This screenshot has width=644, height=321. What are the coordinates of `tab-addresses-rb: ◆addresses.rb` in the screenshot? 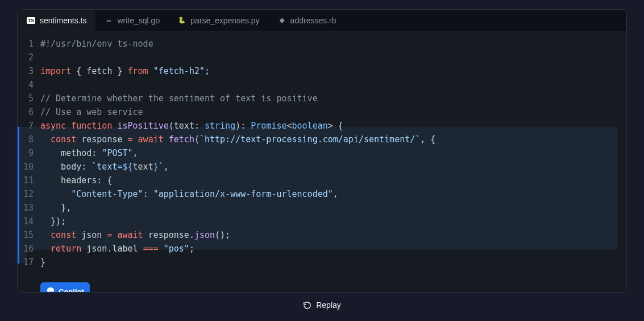 It's located at (307, 20).